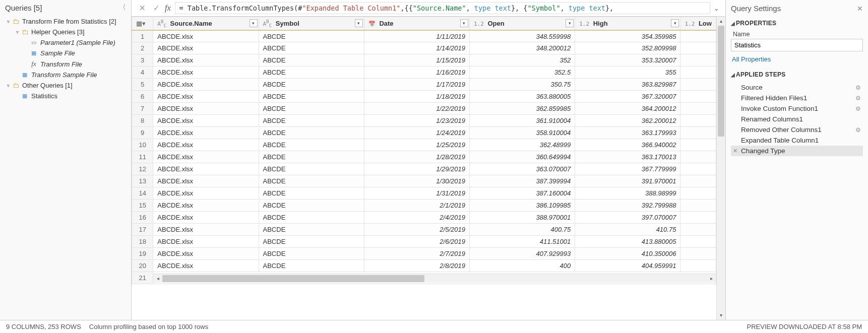  What do you see at coordinates (143, 218) in the screenshot?
I see `row-number: 16` at bounding box center [143, 218].